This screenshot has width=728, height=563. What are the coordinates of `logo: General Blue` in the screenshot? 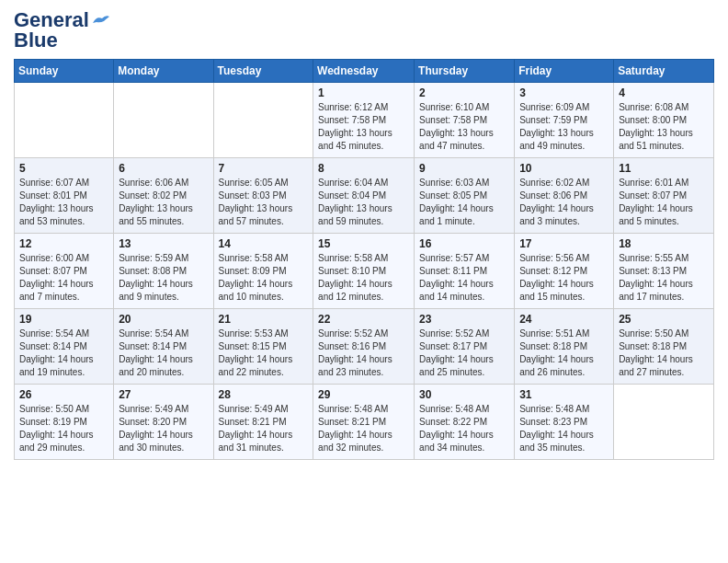 It's located at (62, 30).